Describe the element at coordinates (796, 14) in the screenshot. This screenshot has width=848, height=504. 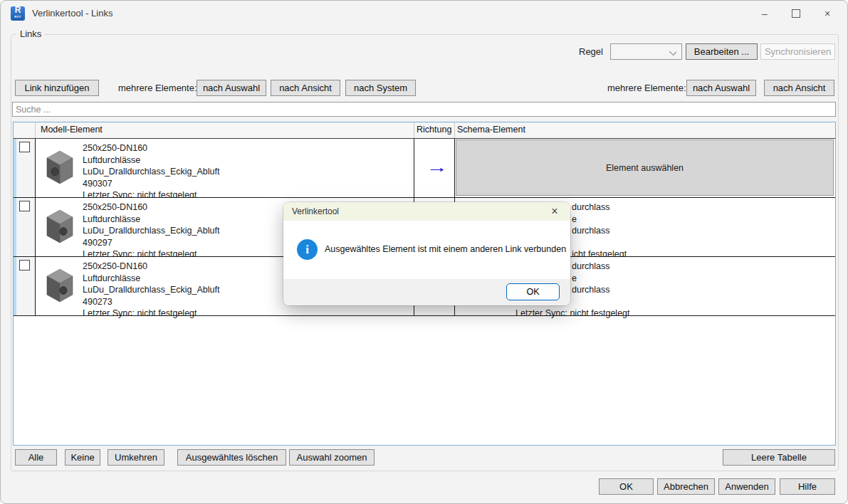
I see `maximize-button` at that location.